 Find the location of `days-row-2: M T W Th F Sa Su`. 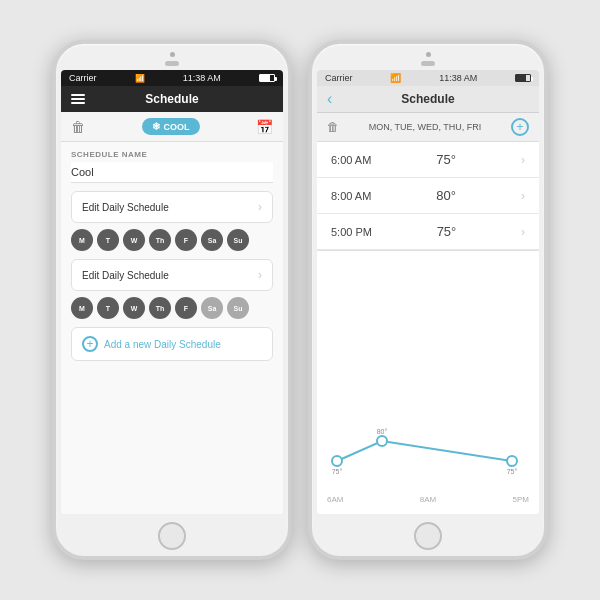

days-row-2: M T W Th F Sa Su is located at coordinates (172, 308).